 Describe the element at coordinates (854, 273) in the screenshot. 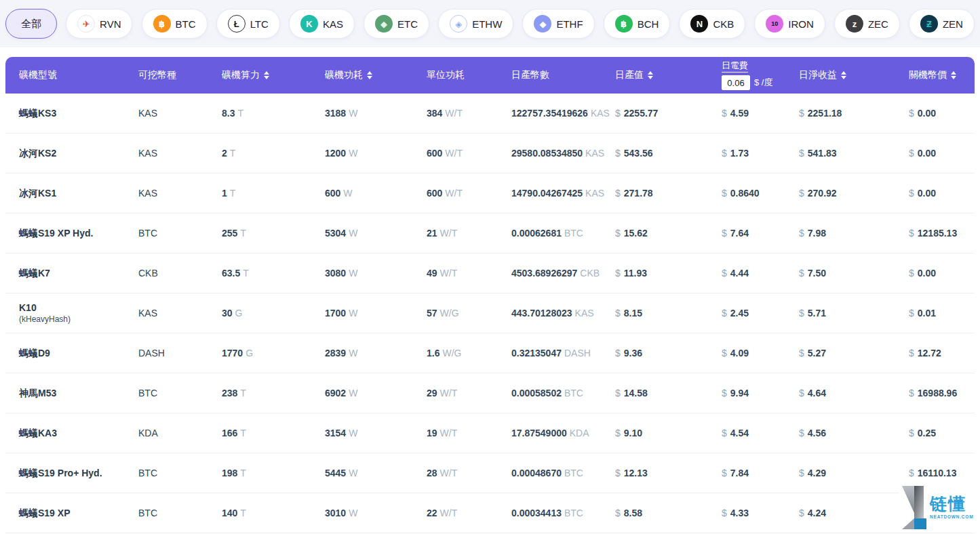

I see `daily-net-profit-cell: $7.50` at that location.